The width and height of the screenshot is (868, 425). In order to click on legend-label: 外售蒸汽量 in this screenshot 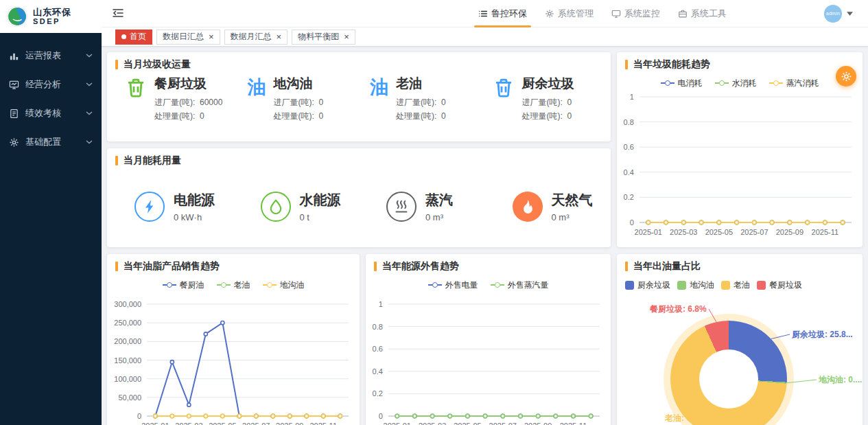, I will do `click(528, 286)`.